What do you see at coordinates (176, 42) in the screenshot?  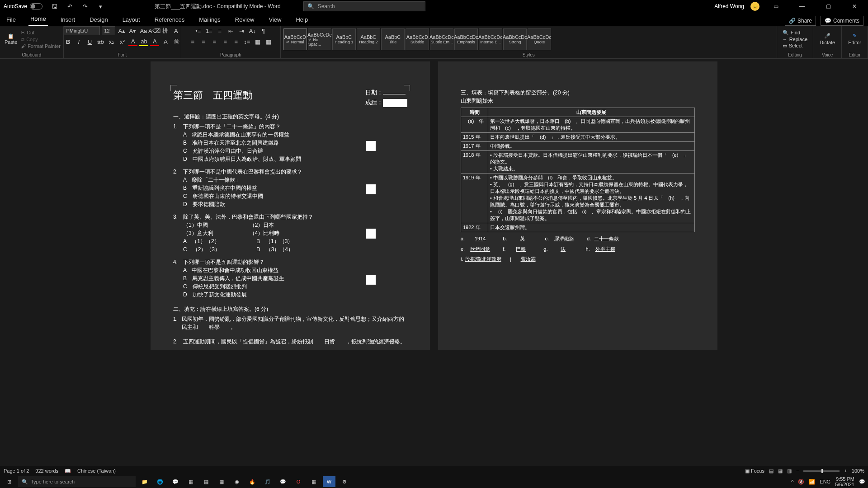 I see `enclose-icon: ㊝` at bounding box center [176, 42].